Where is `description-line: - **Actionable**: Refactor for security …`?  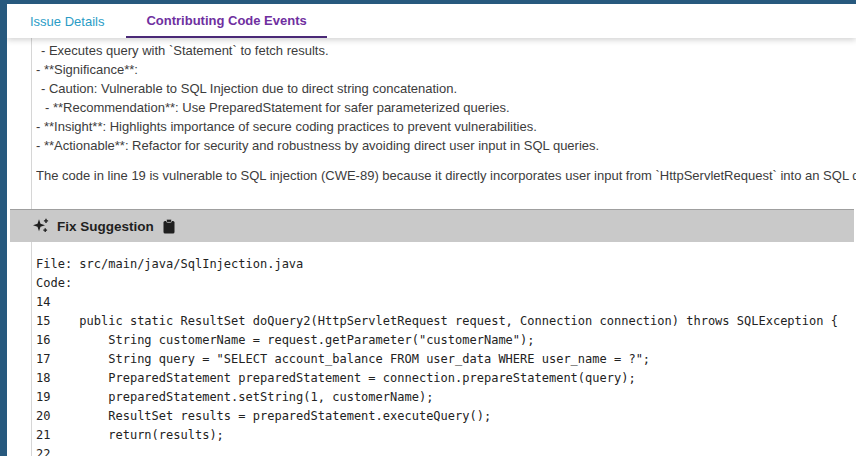 description-line: - **Actionable**: Refactor for security … is located at coordinates (446, 146).